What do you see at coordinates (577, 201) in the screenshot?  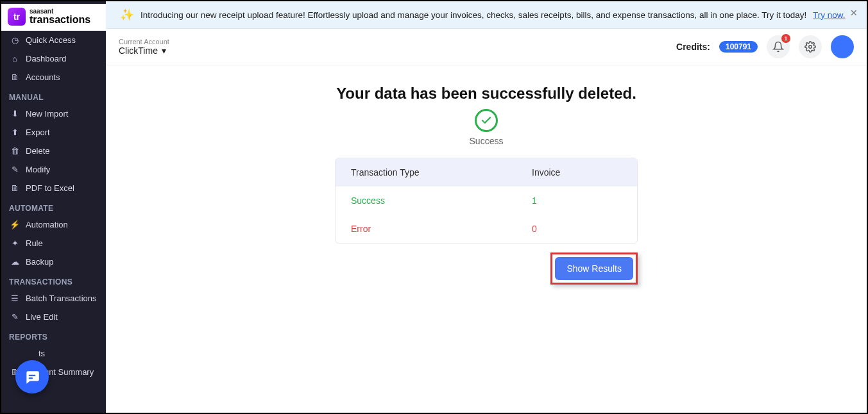 I see `success-count: 1` at bounding box center [577, 201].